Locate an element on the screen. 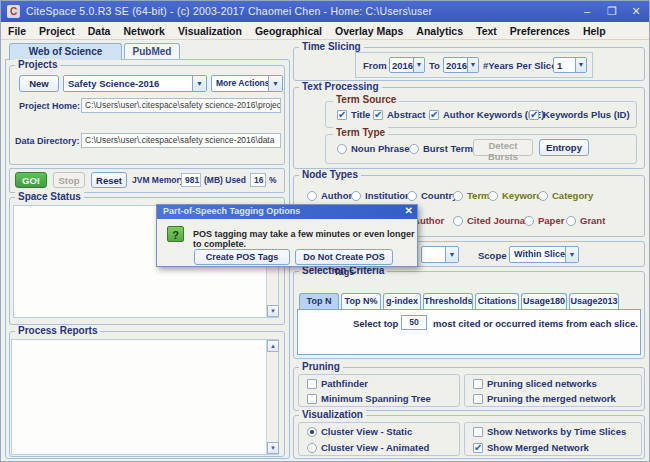 This screenshot has width=650, height=462. tab-usage180: Usage180 is located at coordinates (544, 301).